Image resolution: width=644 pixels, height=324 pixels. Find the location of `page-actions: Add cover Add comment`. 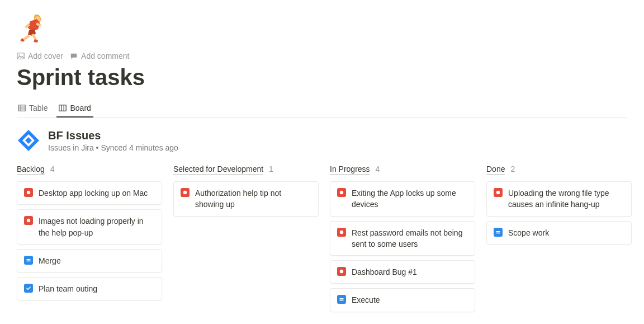

page-actions: Add cover Add comment is located at coordinates (322, 56).